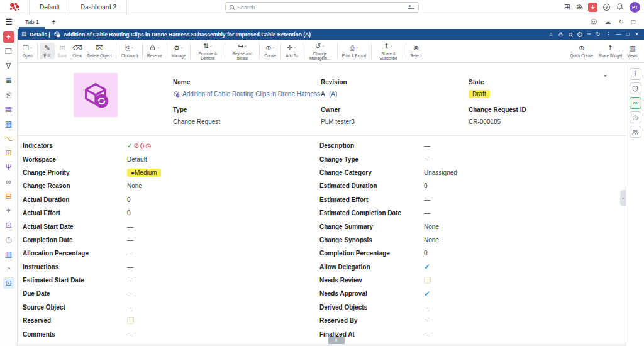  Describe the element at coordinates (144, 172) in the screenshot. I see `priority-badge: ●Medium` at that location.